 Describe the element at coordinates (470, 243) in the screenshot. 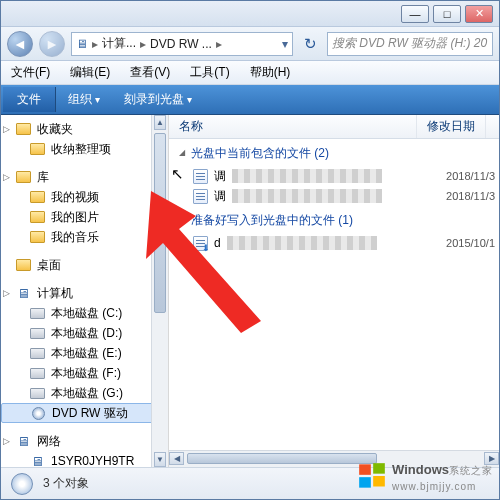

I see `file-date: 2015/10/1` at that location.